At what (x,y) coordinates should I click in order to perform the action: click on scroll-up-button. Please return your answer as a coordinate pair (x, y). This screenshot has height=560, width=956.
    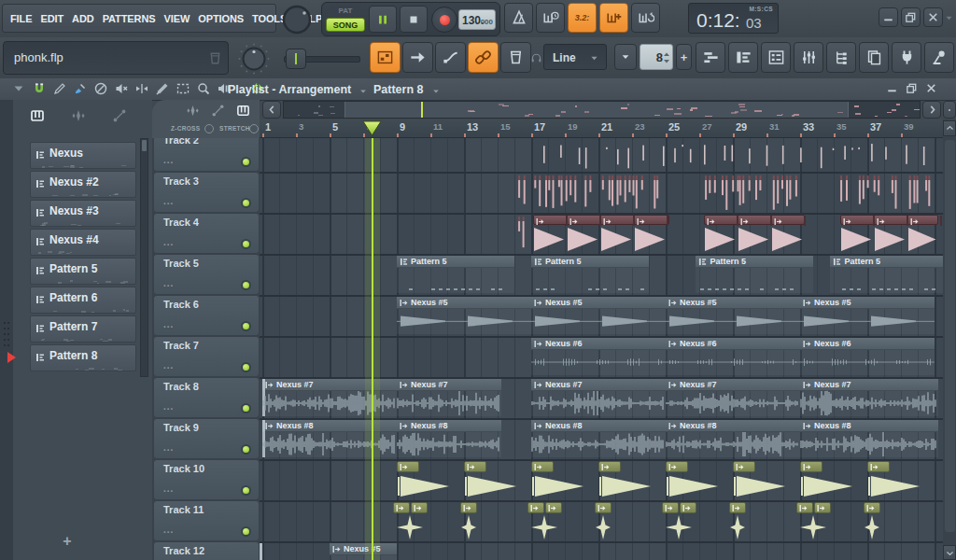
    Looking at the image, I should click on (949, 129).